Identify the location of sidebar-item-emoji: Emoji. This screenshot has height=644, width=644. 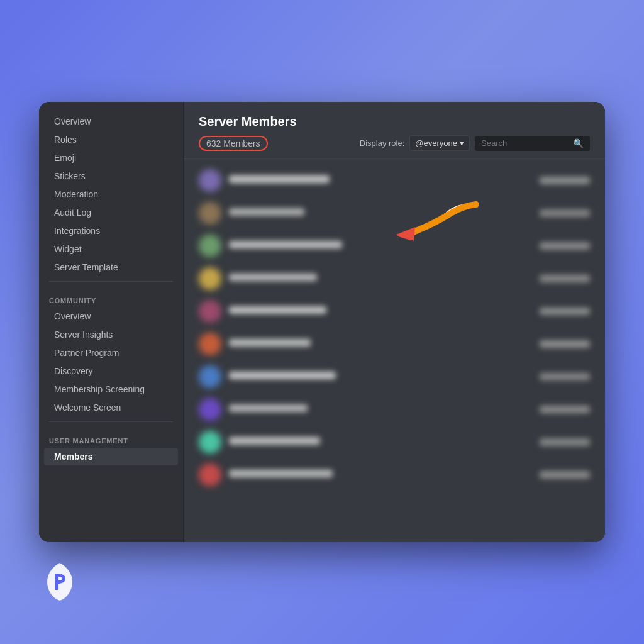
(111, 158).